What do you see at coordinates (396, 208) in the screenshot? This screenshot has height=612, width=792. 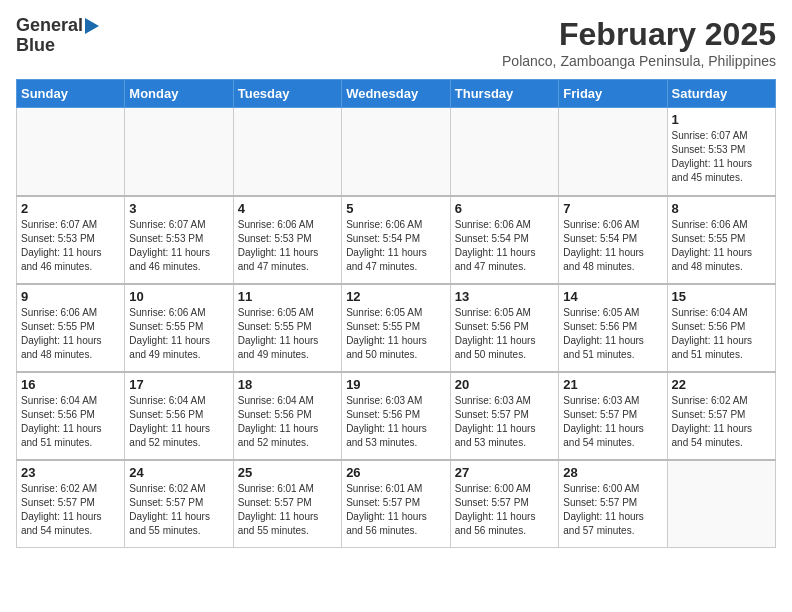 I see `day-number: 5` at bounding box center [396, 208].